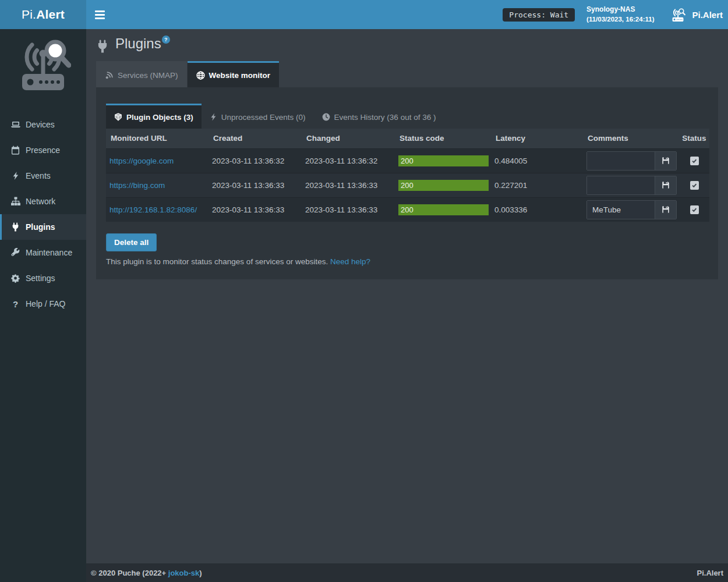 The image size is (728, 582). Describe the element at coordinates (43, 15) in the screenshot. I see `brand-logo: Pi.Alert` at that location.